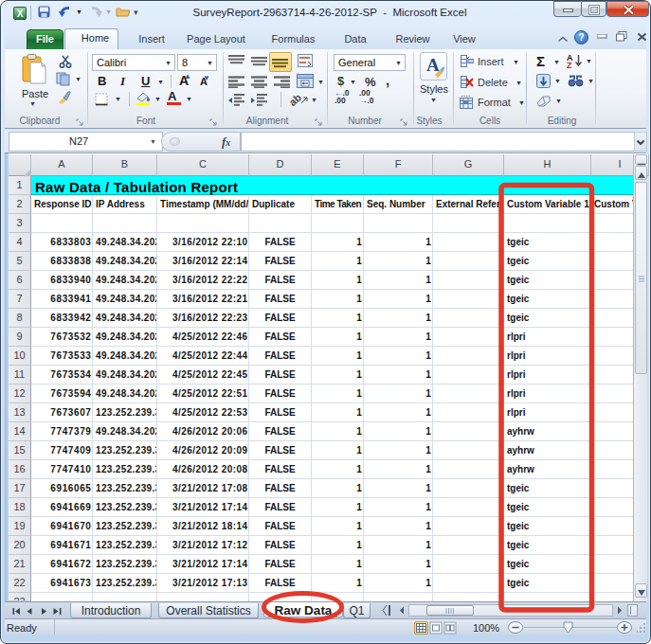 The height and width of the screenshot is (644, 651). What do you see at coordinates (296, 100) in the screenshot?
I see `svg-text: ab` at bounding box center [296, 100].